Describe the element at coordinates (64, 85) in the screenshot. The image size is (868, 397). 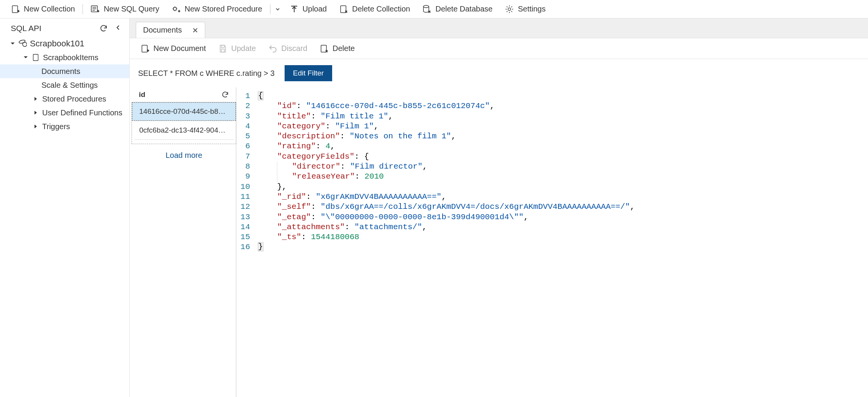
I see `resource-tree: Scrapbook101 ScrapbookItems Documents Sc…` at that location.